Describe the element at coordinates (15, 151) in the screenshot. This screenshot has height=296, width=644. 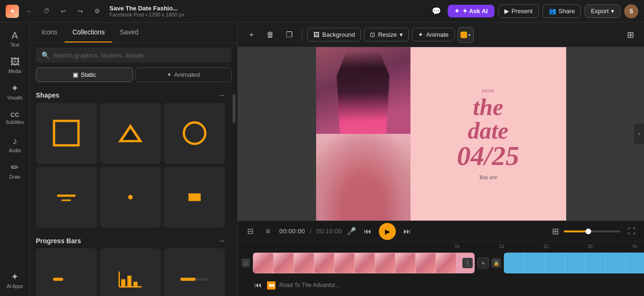
I see `sidebar-item-label: Audio` at that location.